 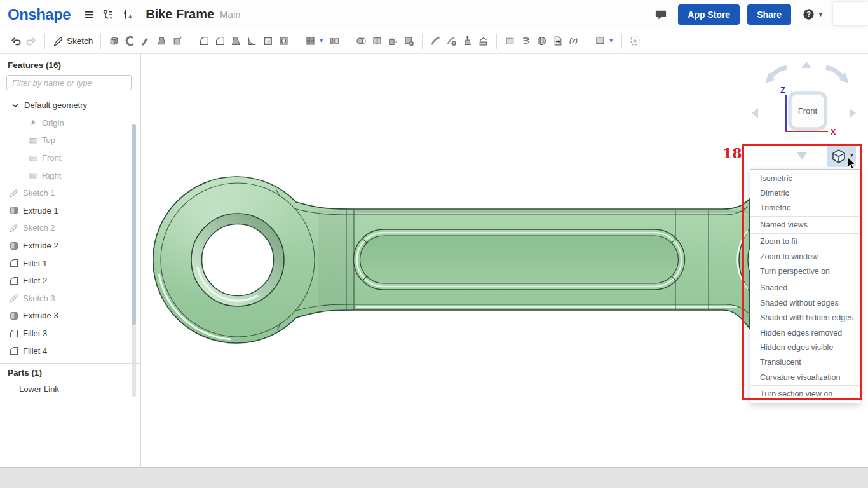 What do you see at coordinates (178, 41) in the screenshot?
I see `thicken-icon` at bounding box center [178, 41].